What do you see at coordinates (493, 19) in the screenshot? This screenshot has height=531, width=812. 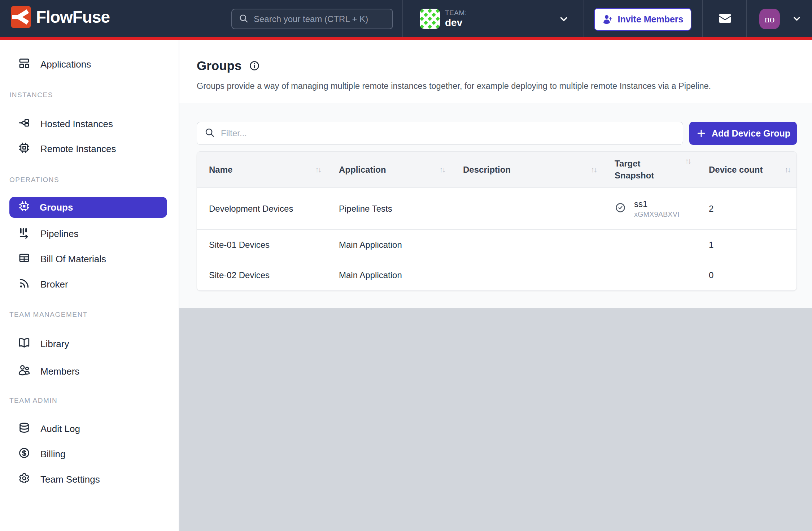 I see `team-selector: TEAM: dev` at bounding box center [493, 19].